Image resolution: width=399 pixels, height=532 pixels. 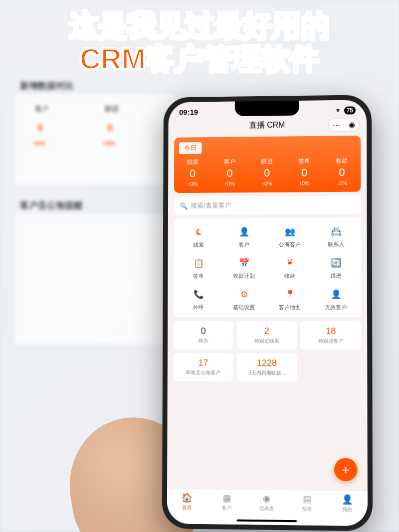 What do you see at coordinates (290, 231) in the screenshot?
I see `grid-icon: 👥` at bounding box center [290, 231].